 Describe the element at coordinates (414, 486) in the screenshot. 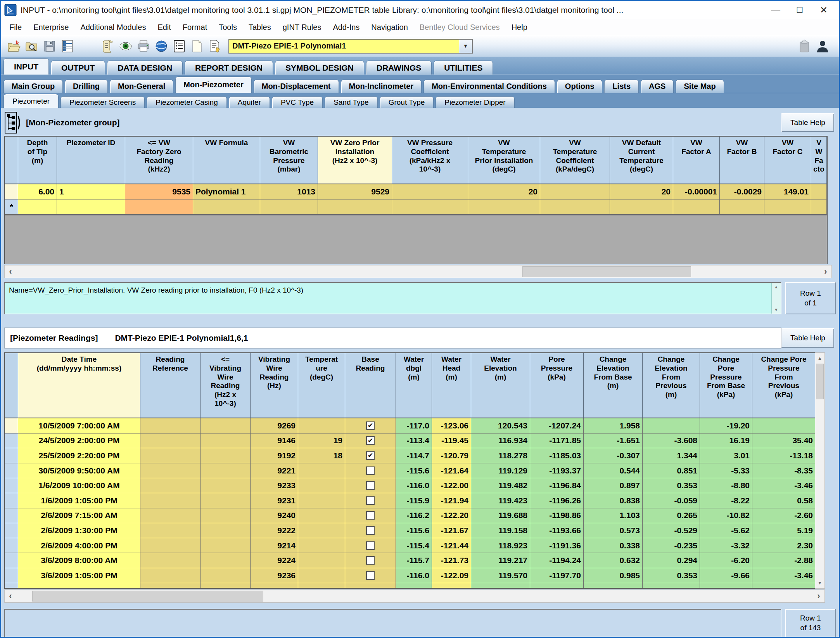

I see `grid-cell: -116.0` at that location.